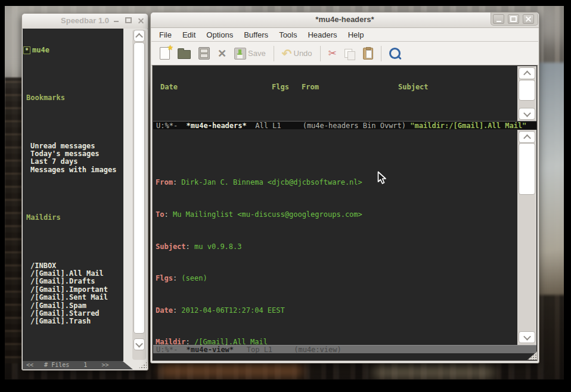 This screenshot has height=392, width=571. Describe the element at coordinates (73, 306) in the screenshot. I see `speedbar-maildir-item: /[Gmail].Spam` at that location.